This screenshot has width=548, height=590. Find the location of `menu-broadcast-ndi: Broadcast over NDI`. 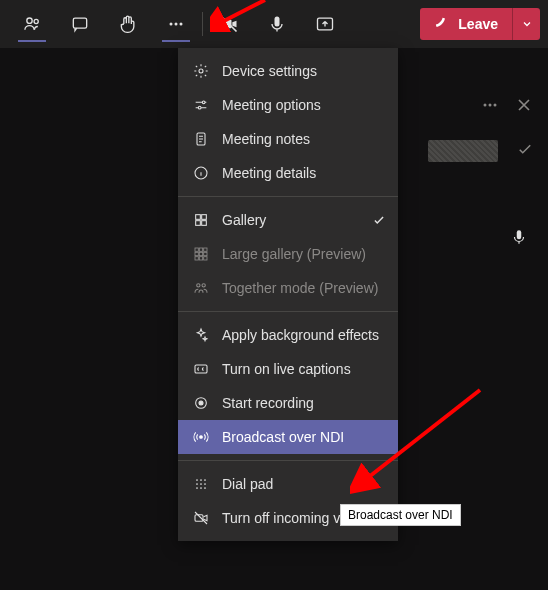

menu-broadcast-ndi: Broadcast over NDI is located at coordinates (288, 437).